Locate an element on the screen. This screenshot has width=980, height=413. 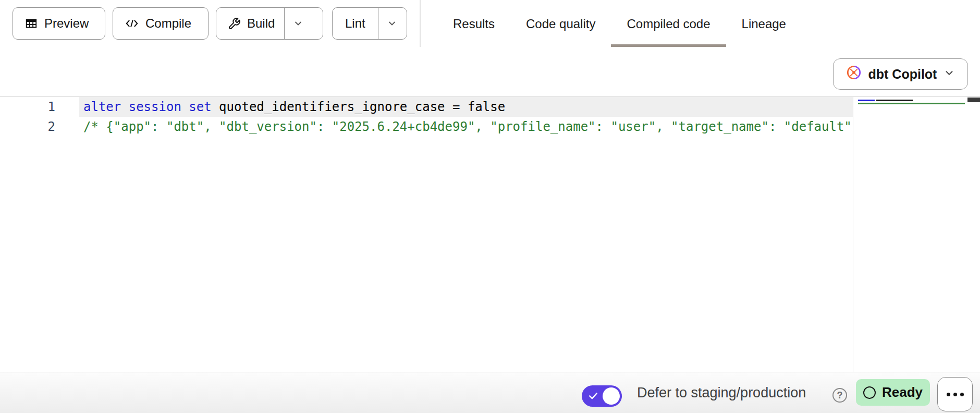
sql-text: quoted_identifiers_ignore_case = false is located at coordinates (359, 107).